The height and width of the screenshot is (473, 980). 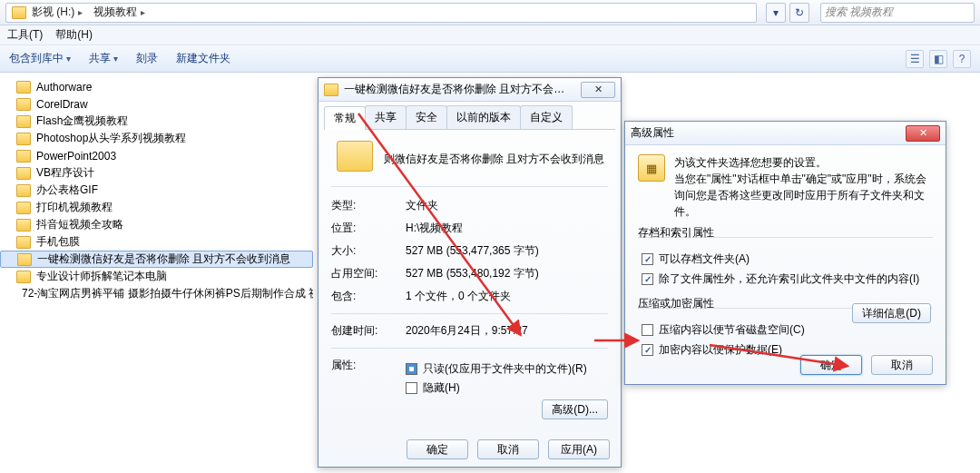 What do you see at coordinates (163, 260) in the screenshot?
I see `tree-item-label: 一键检测微信好友是否将你删除 且对方不会收到消息` at bounding box center [163, 260].